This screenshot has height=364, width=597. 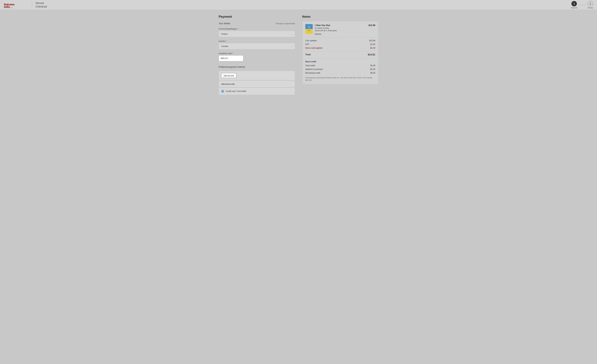 What do you see at coordinates (341, 28) in the screenshot?
I see `book-author: by Sophie Kinsella` at bounding box center [341, 28].